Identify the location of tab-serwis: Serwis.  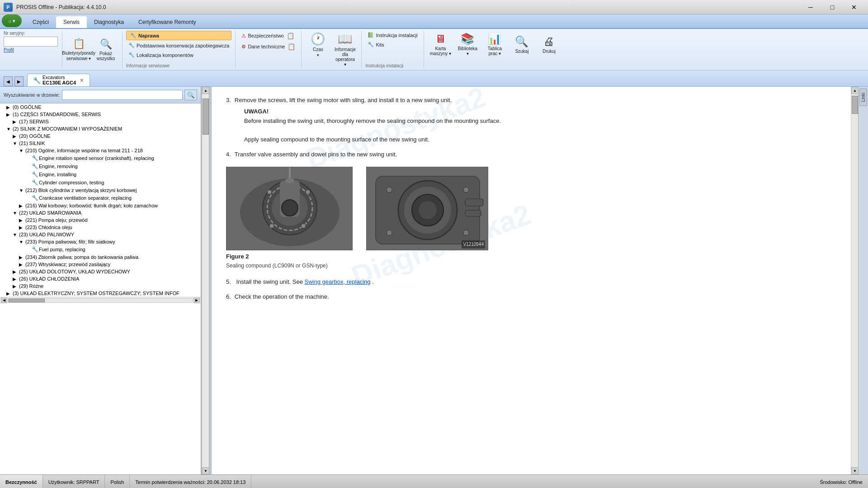
(71, 22).